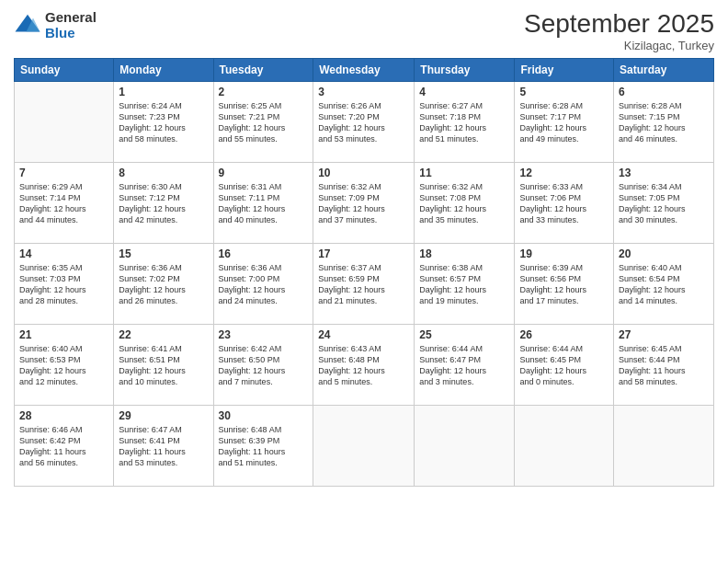 This screenshot has width=728, height=563. What do you see at coordinates (465, 284) in the screenshot?
I see `calendar-cell: 18Sunrise: 6:38 AMSunset: 6:57 PMDayligh…` at bounding box center [465, 284].